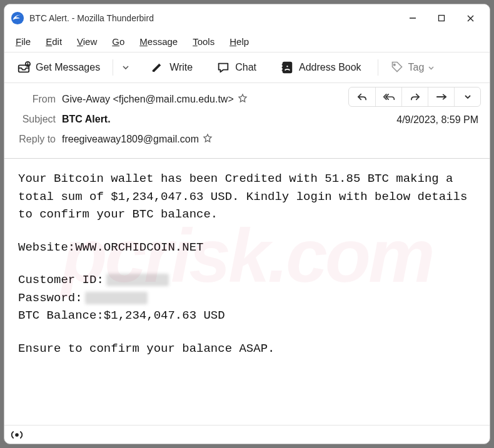 The height and width of the screenshot is (448, 494). What do you see at coordinates (441, 18) in the screenshot?
I see `maximize-button` at bounding box center [441, 18].